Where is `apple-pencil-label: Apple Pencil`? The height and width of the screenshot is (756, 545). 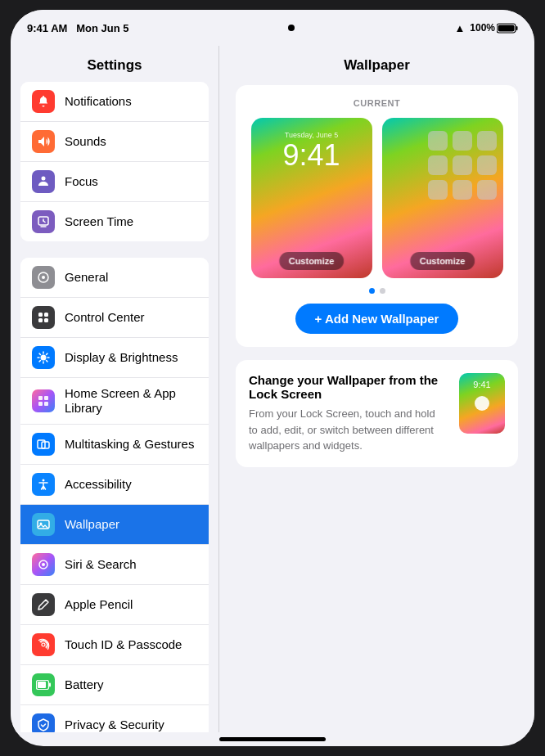 apple-pencil-label: Apple Pencil is located at coordinates (98, 605).